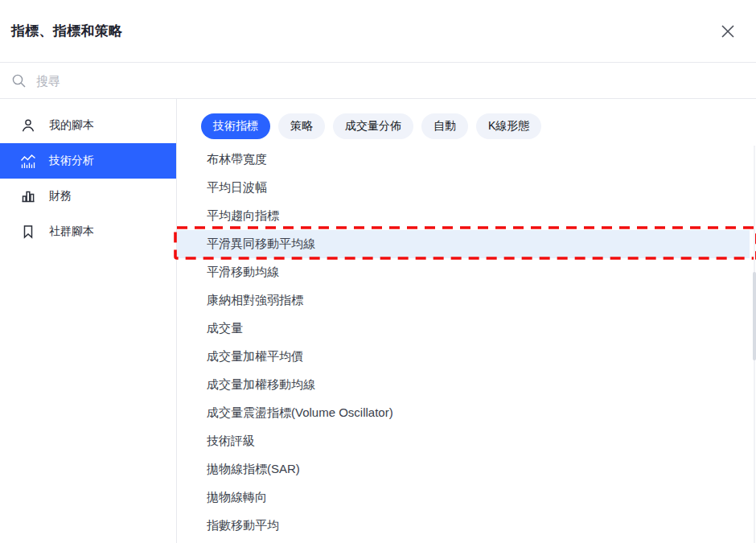  I want to click on close-icon, so click(728, 31).